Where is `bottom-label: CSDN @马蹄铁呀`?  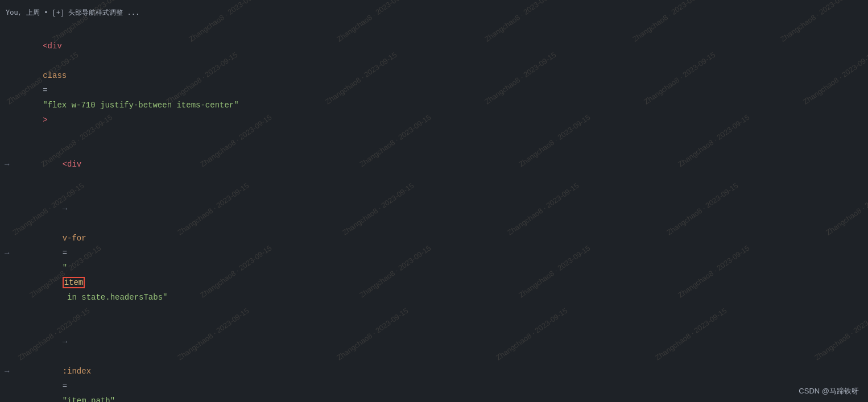
bottom-label: CSDN @马蹄铁呀 is located at coordinates (829, 391).